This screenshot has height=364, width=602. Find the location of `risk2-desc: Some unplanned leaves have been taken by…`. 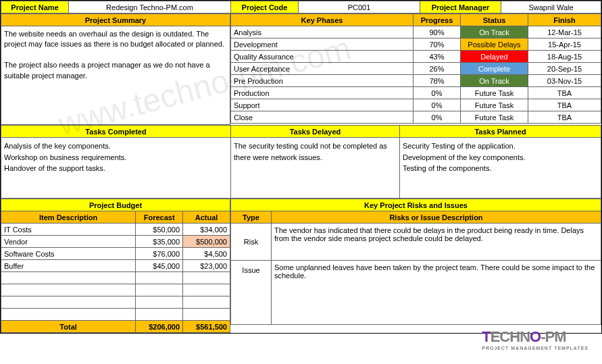

risk2-desc: Some unplanned leaves have been taken by… is located at coordinates (436, 293).